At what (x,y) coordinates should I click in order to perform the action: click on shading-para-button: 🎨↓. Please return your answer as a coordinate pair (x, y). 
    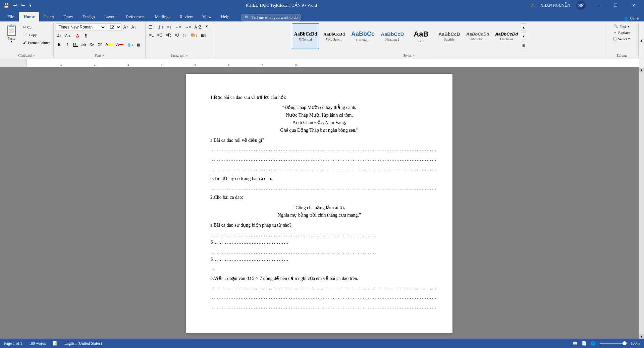
    Looking at the image, I should click on (194, 35).